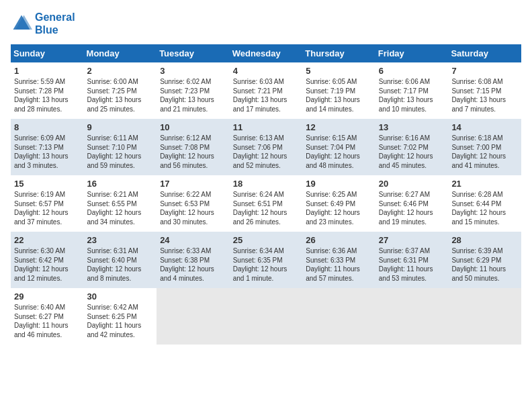  I want to click on week-row-3: 15Sunrise: 6:19 AM Sunset: 6:57 PM Dayli…, so click(266, 203).